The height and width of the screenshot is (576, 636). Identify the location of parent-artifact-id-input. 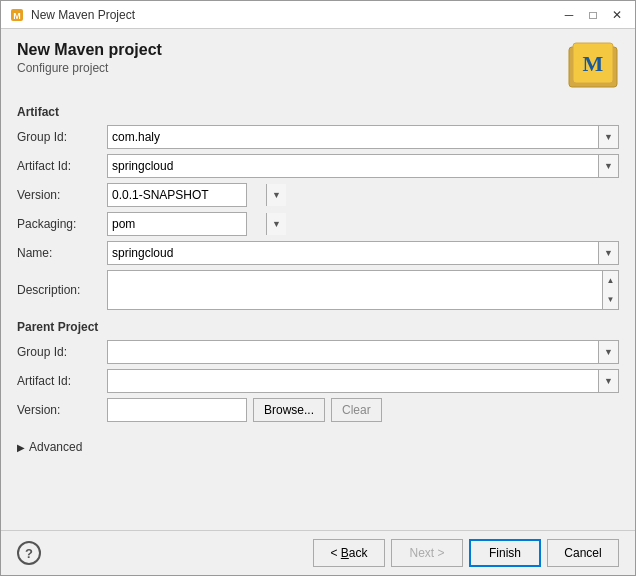
(353, 381).